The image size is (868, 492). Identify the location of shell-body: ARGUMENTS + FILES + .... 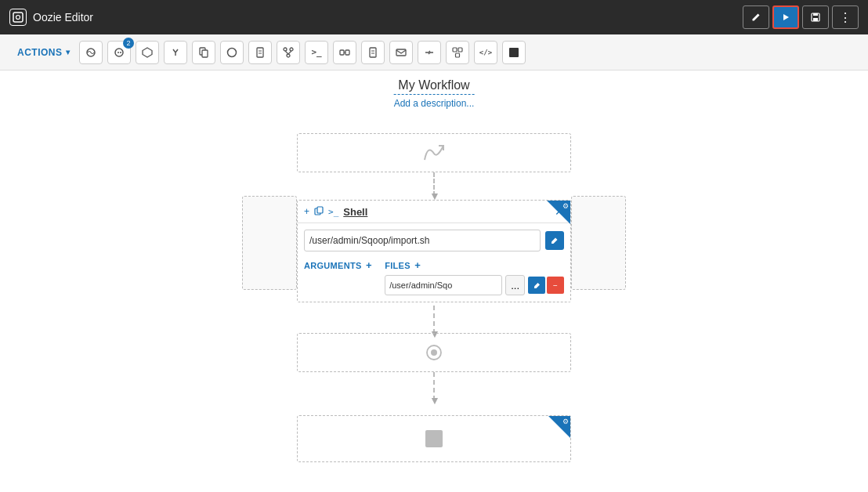
(434, 262).